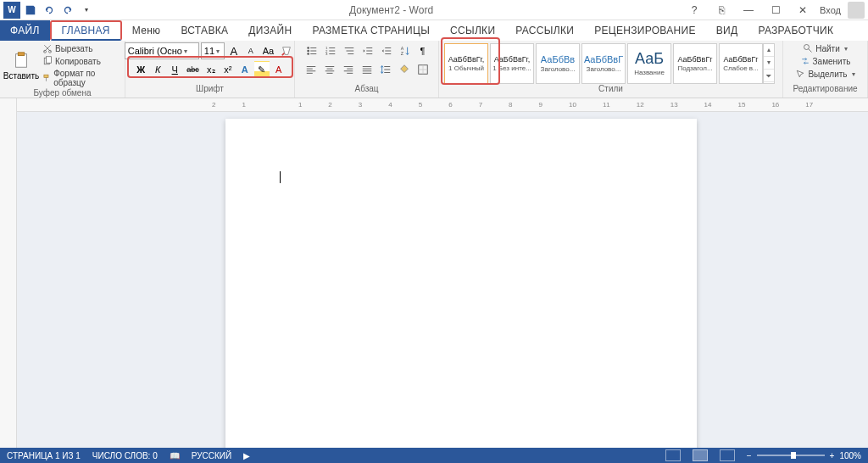 Image resolution: width=868 pixels, height=463 pixels. What do you see at coordinates (769, 63) in the screenshot?
I see `styles-down-button: ▾` at bounding box center [769, 63].